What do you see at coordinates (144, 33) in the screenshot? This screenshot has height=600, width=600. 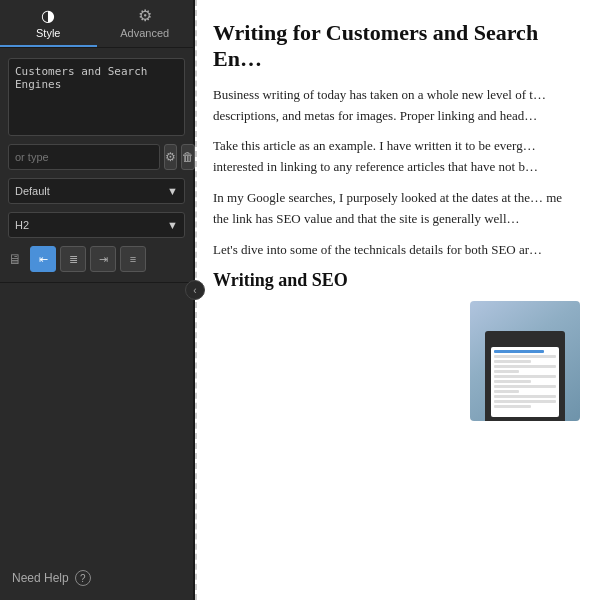 I see `tab-advanced-label: Advanced` at bounding box center [144, 33].